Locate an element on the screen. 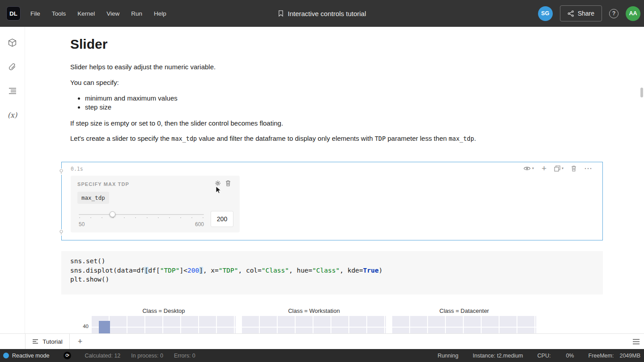 Image resolution: width=644 pixels, height=362 pixels. gear-icon is located at coordinates (218, 183).